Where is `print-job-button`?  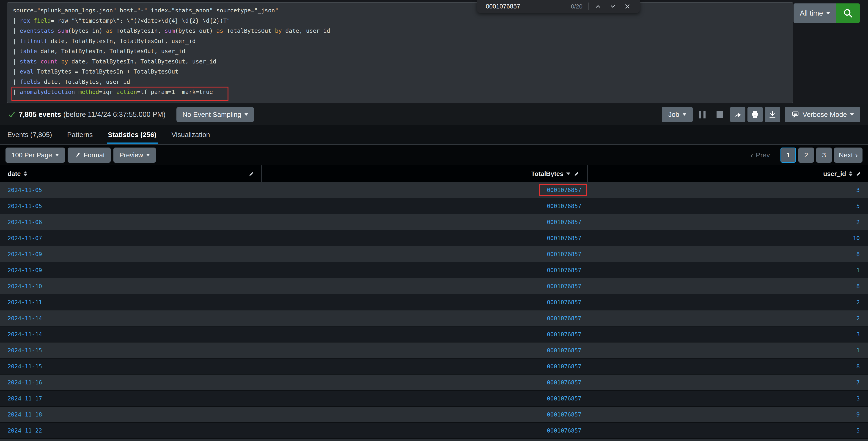 print-job-button is located at coordinates (755, 115).